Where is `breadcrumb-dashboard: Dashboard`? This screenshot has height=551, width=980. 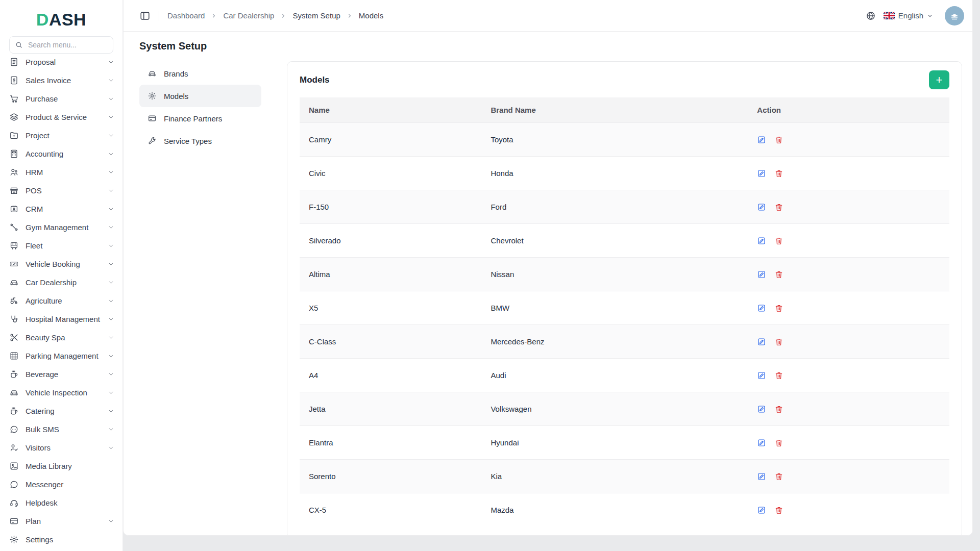
breadcrumb-dashboard: Dashboard is located at coordinates (186, 15).